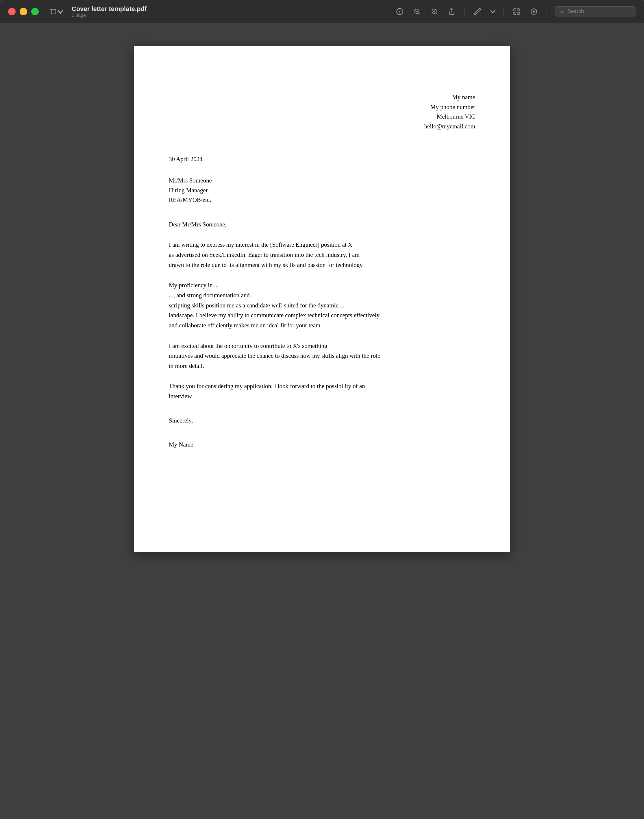  I want to click on address-block: My name My phone number Melbourne VIC he…, so click(322, 112).